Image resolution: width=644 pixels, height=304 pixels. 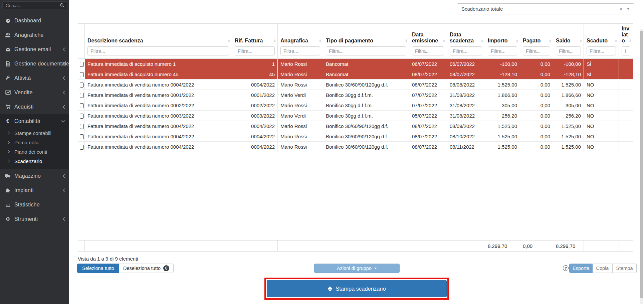 What do you see at coordinates (602, 41) in the screenshot?
I see `column-header-scaduto: Scaduto▲▼` at bounding box center [602, 41].